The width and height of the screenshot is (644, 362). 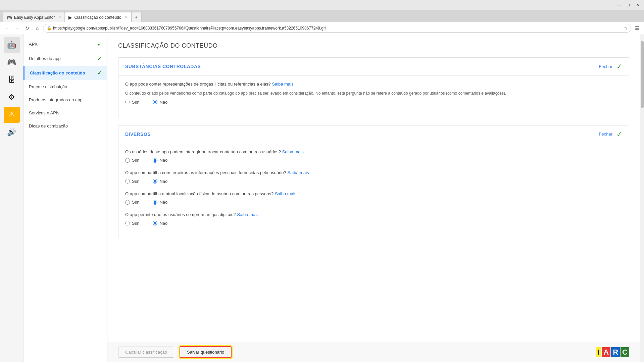 What do you see at coordinates (606, 352) in the screenshot?
I see `iarc-letter-a: A` at bounding box center [606, 352].